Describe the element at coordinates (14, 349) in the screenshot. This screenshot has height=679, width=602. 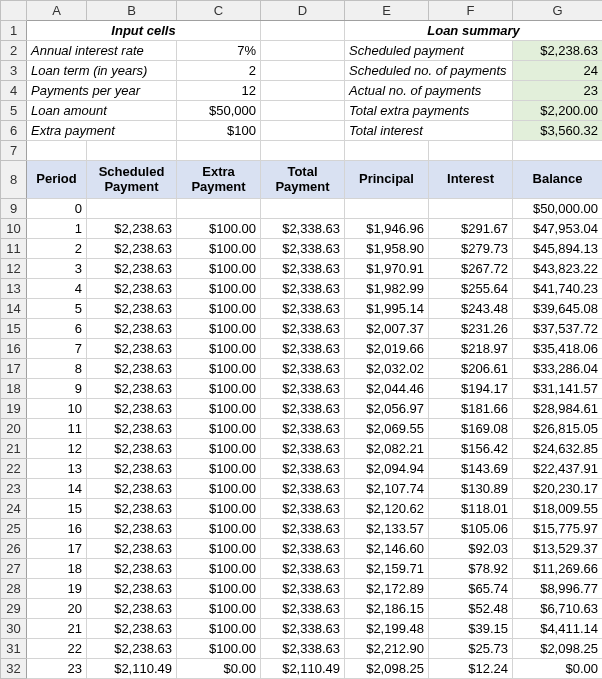
I see `row-header: 16` at that location.